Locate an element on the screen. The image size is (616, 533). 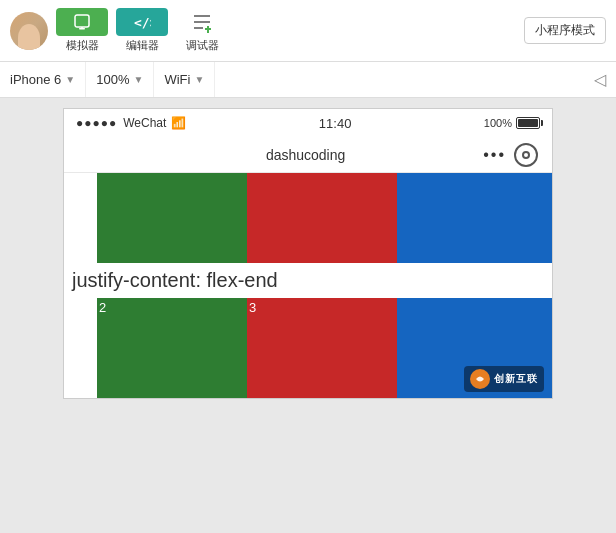
record-button is located at coordinates (526, 155).